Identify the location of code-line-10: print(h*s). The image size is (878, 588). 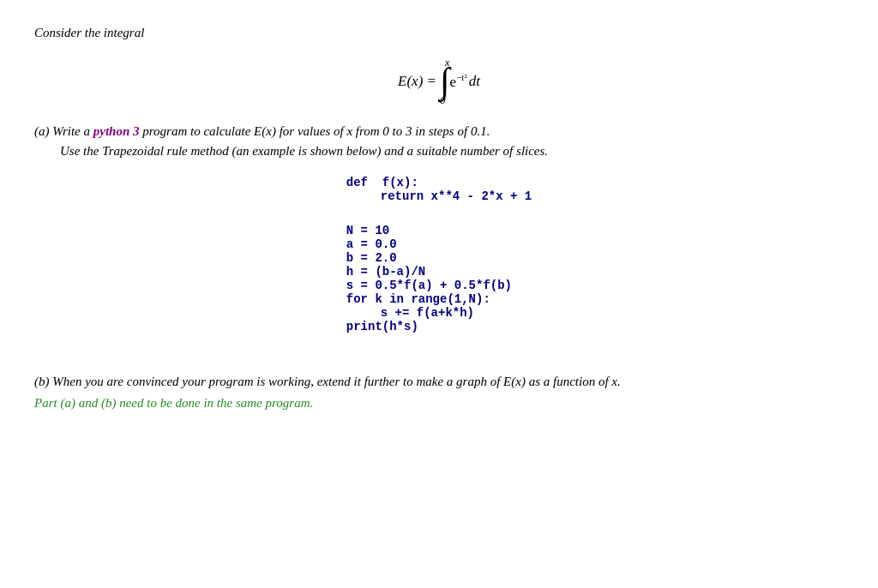
(439, 327).